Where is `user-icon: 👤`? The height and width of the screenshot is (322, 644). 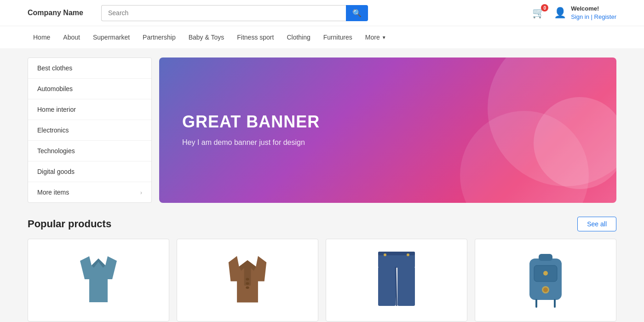
user-icon: 👤 is located at coordinates (560, 13).